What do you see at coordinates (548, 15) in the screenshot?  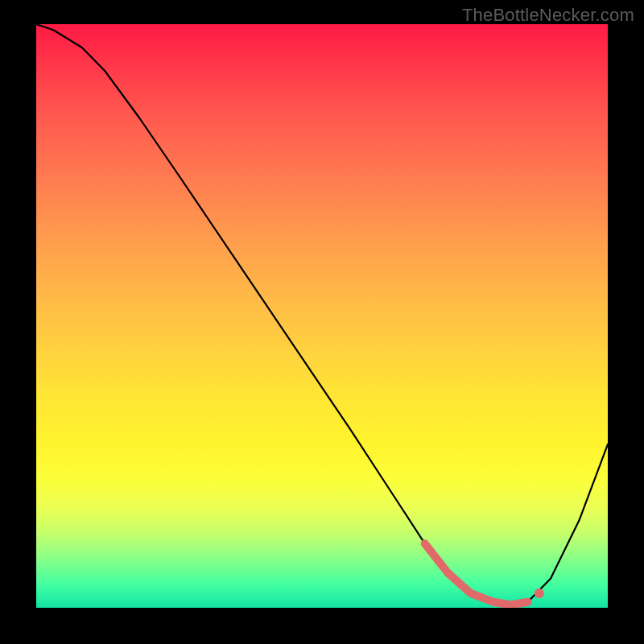 I see `watermark-label: TheBottleNecker.com` at bounding box center [548, 15].